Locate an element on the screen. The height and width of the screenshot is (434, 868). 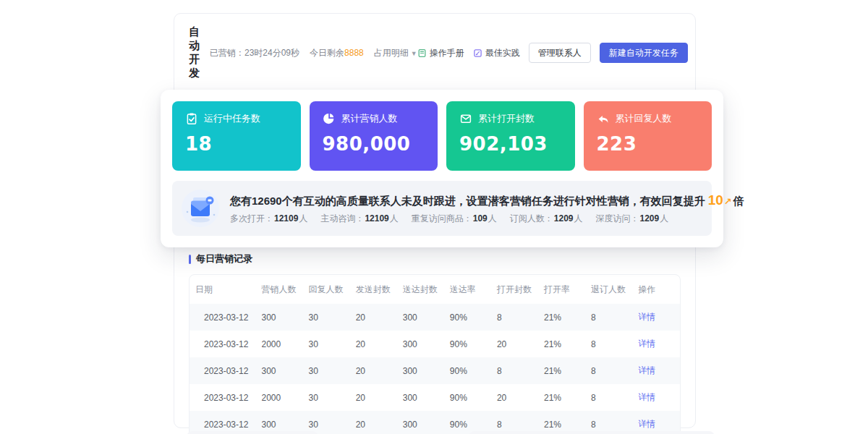
best-practice-label: 最佳实践 is located at coordinates (503, 54).